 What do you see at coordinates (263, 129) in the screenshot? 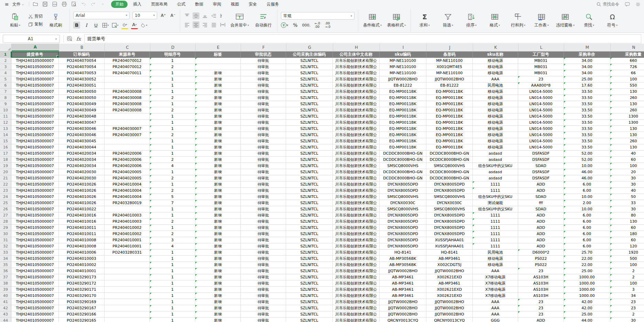
I see `cell-F13: 待审批` at bounding box center [263, 129].